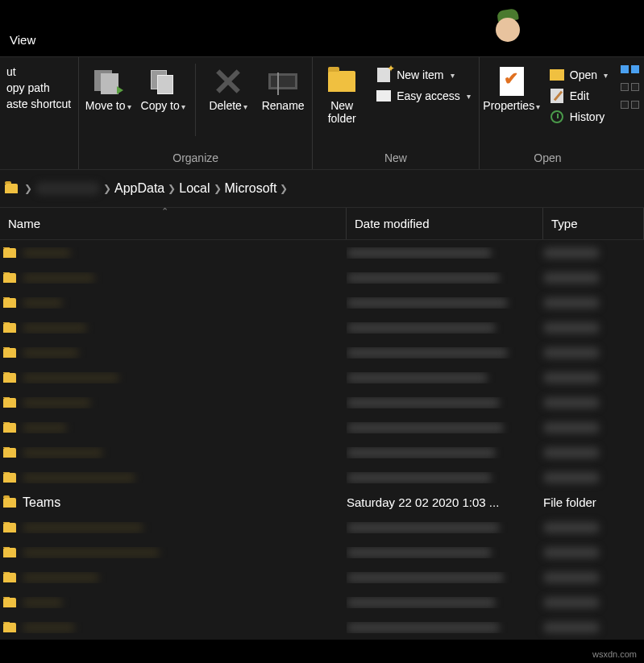 This screenshot has width=644, height=663. I want to click on file-type: File folder, so click(593, 503).